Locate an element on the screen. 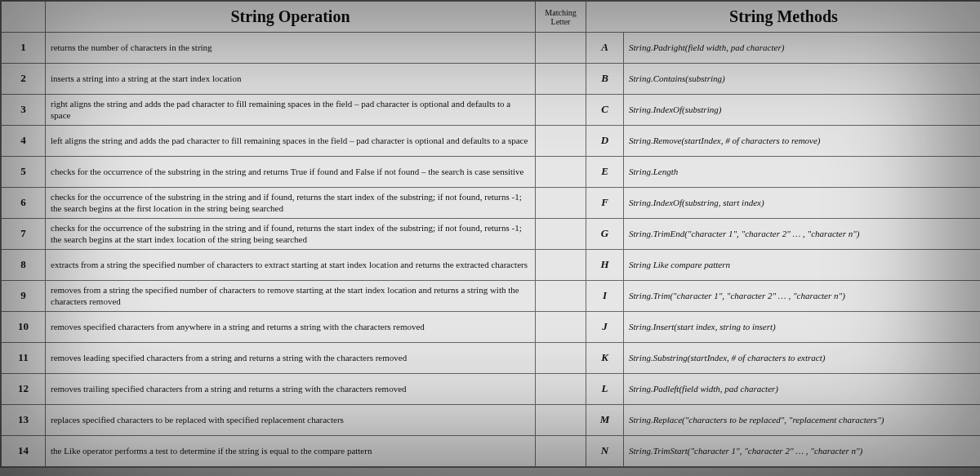  method-signature: String.Substring(startIndex, # of charac… is located at coordinates (802, 358).